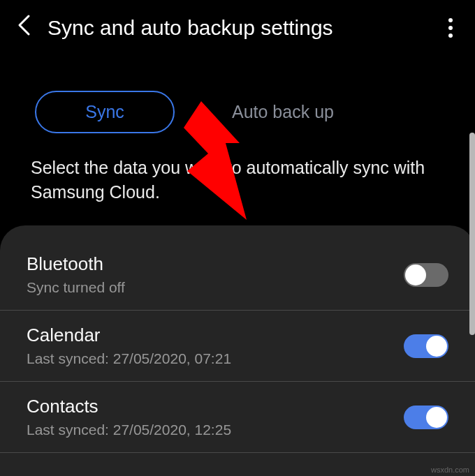 The image size is (475, 476). What do you see at coordinates (283, 112) in the screenshot?
I see `tab-auto-backup: Auto back up` at bounding box center [283, 112].